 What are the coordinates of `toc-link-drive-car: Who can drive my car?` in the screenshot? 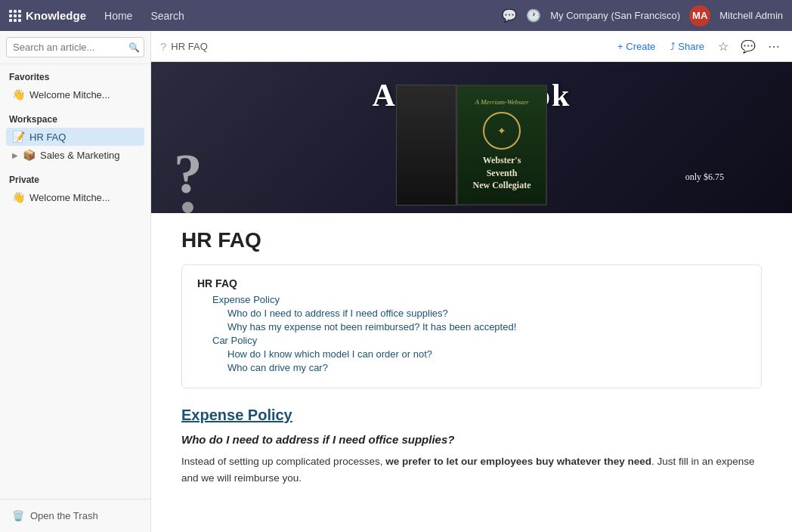 It's located at (487, 367).